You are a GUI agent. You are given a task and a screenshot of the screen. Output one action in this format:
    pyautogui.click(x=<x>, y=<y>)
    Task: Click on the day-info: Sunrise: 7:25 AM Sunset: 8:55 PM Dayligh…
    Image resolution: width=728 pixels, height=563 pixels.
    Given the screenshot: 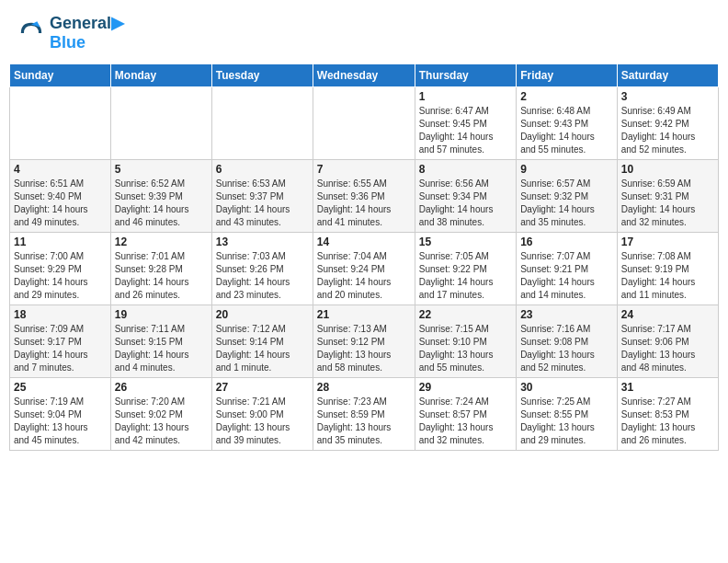 What is the action you would take?
    pyautogui.click(x=566, y=421)
    